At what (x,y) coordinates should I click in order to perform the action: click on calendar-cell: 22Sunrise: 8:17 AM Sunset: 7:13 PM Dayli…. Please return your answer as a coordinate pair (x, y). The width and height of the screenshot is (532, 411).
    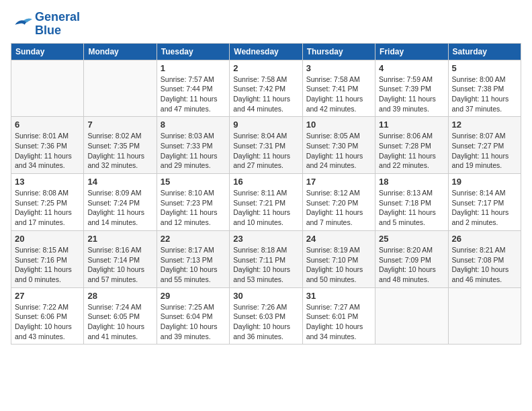
    Looking at the image, I should click on (193, 259).